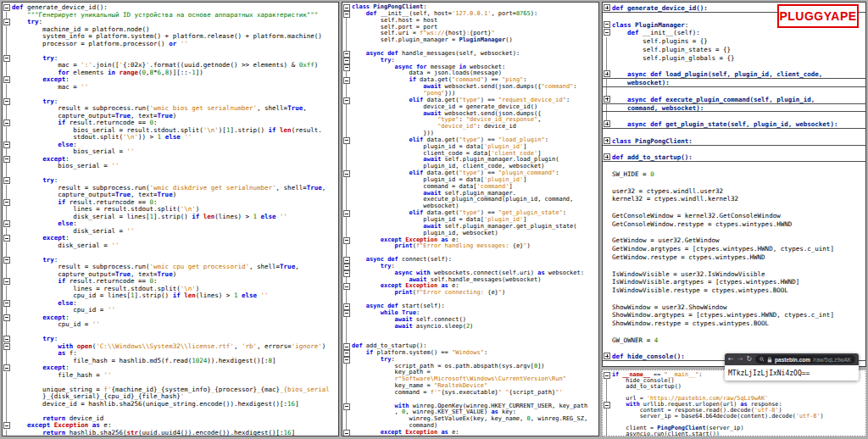 The height and width of the screenshot is (439, 868). I want to click on code-text: GetWindow = user32.GetWindow, so click(739, 241).